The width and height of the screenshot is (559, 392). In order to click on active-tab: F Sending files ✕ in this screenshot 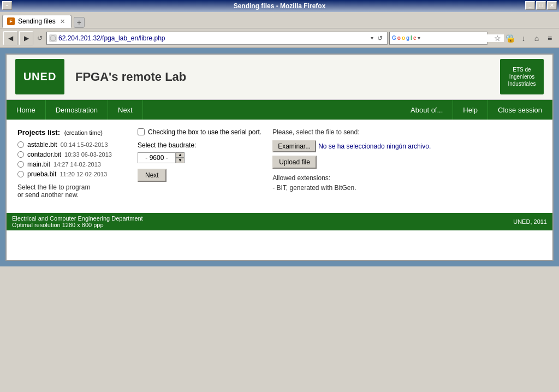, I will do `click(37, 21)`.